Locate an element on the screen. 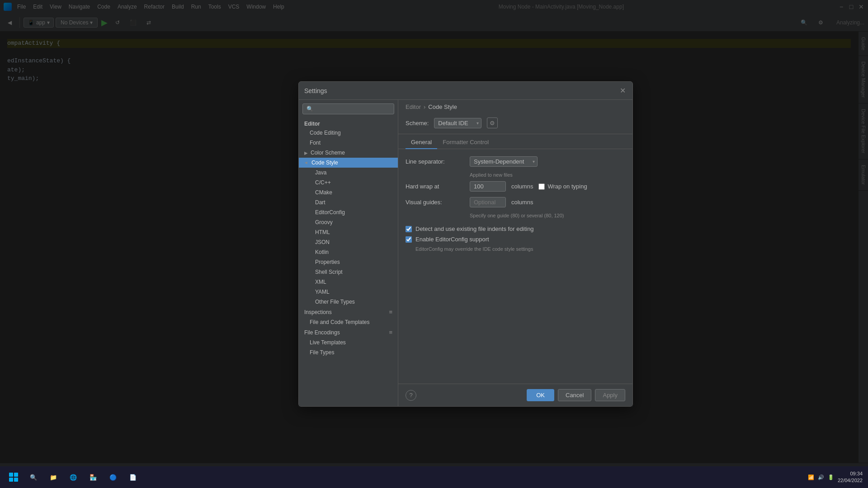 The width and height of the screenshot is (868, 488). nav-item-yaml: YAML is located at coordinates (348, 292).